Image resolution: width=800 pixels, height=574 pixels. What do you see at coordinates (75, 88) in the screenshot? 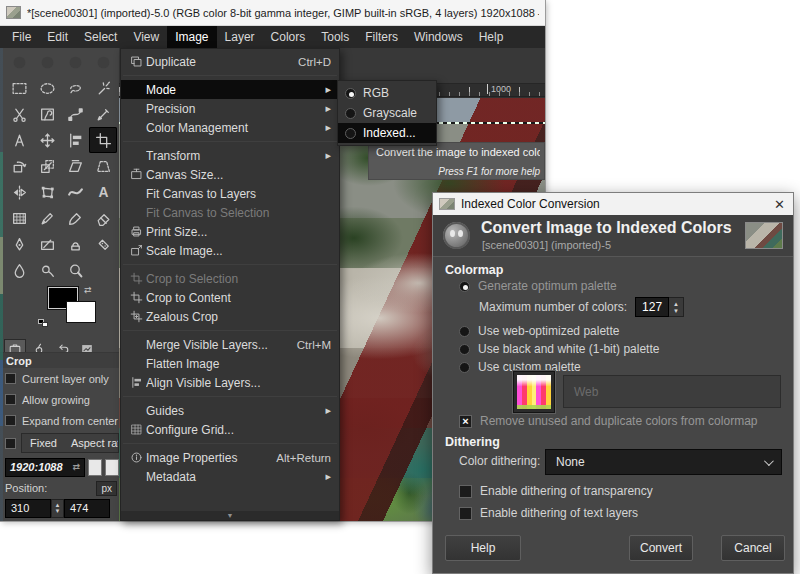
I see `free-select-tool` at bounding box center [75, 88].